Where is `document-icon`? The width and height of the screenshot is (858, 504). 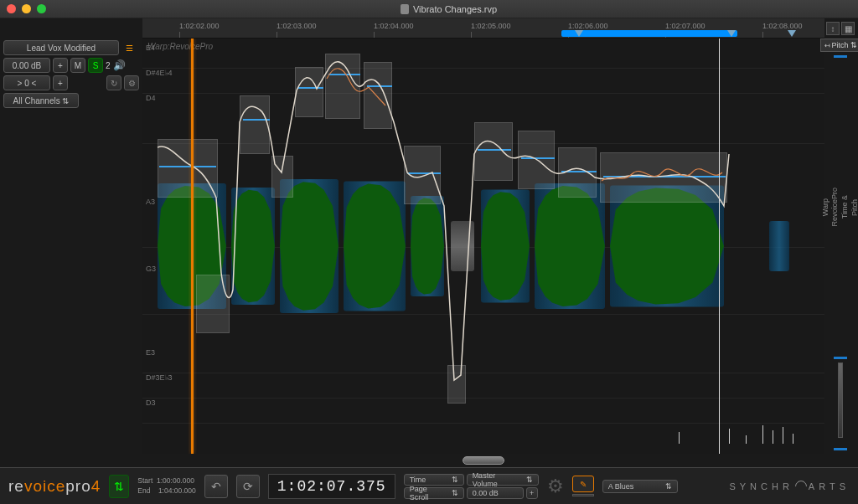
document-icon is located at coordinates (405, 9).